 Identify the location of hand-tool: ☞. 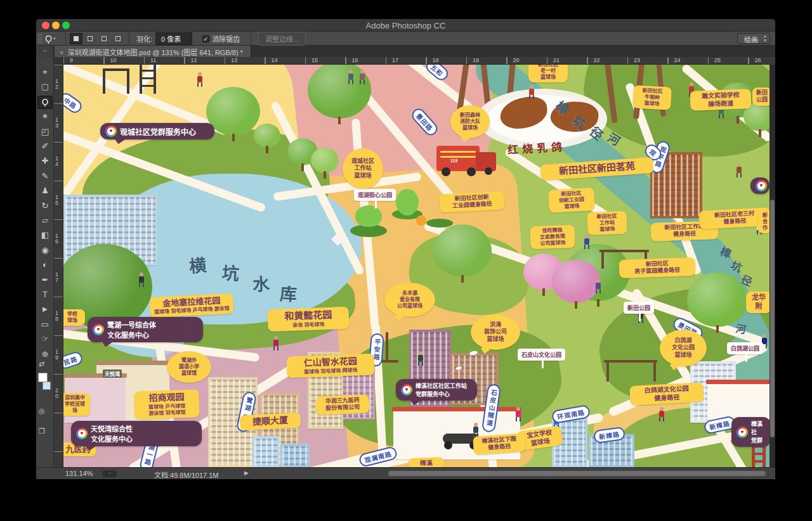
(45, 340).